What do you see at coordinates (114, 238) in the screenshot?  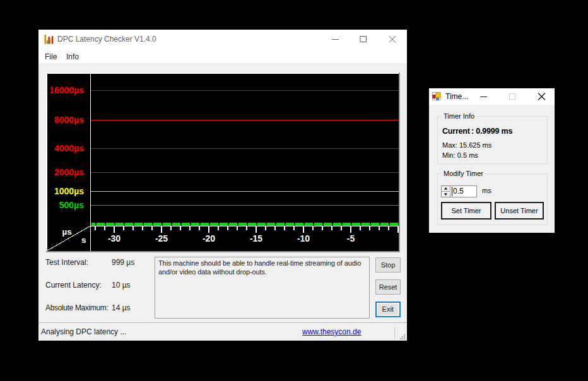 I see `svg-text: -30` at bounding box center [114, 238].